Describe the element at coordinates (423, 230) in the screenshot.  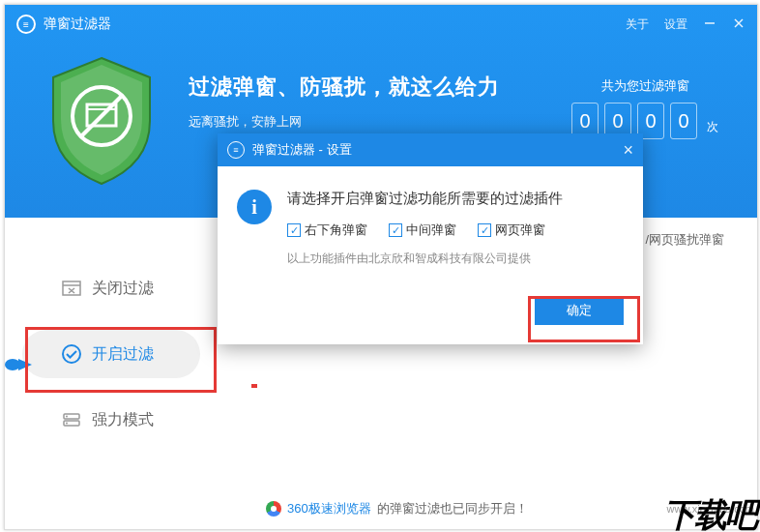
I see `checkbox-center: ✓ 中间弹窗` at that location.